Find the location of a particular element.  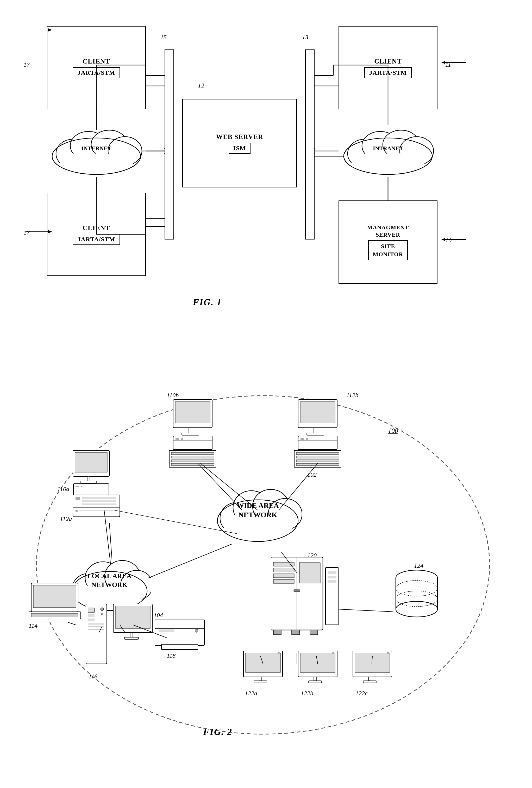

client-top-right-inner: JARTA/STM is located at coordinates (388, 73).